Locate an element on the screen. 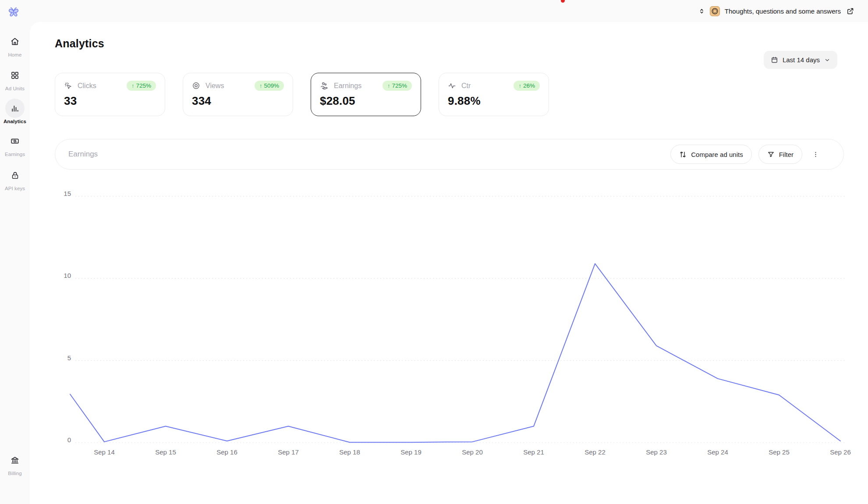 This screenshot has height=504, width=868. trend-value: 509% is located at coordinates (272, 86).